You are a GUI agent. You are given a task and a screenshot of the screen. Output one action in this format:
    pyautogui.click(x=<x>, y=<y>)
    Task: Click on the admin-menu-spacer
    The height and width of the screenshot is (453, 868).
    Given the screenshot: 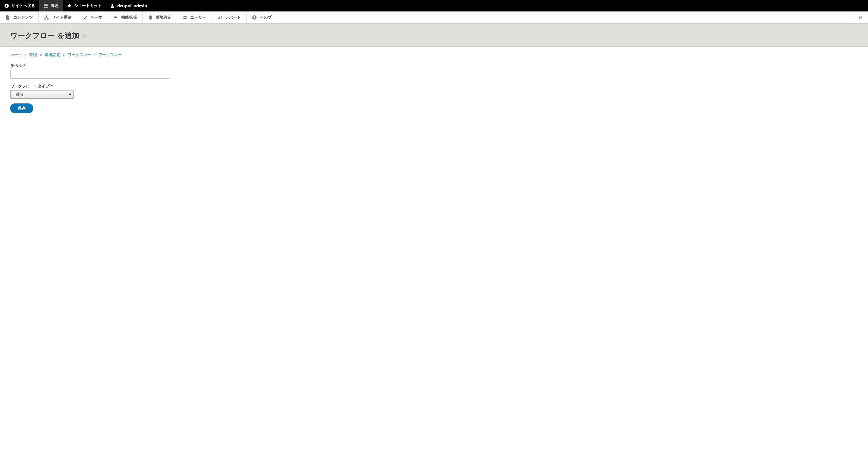 What is the action you would take?
    pyautogui.click(x=566, y=18)
    